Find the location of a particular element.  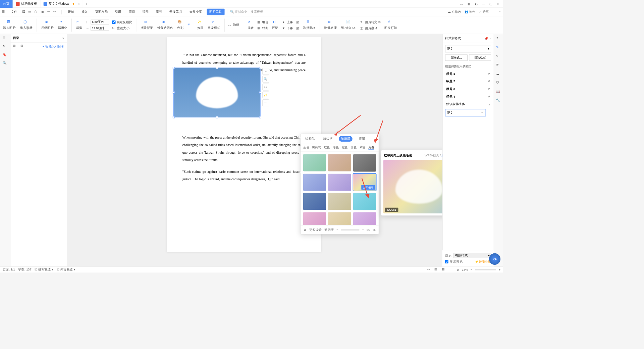

zoom-in-icon: + is located at coordinates (500, 270).